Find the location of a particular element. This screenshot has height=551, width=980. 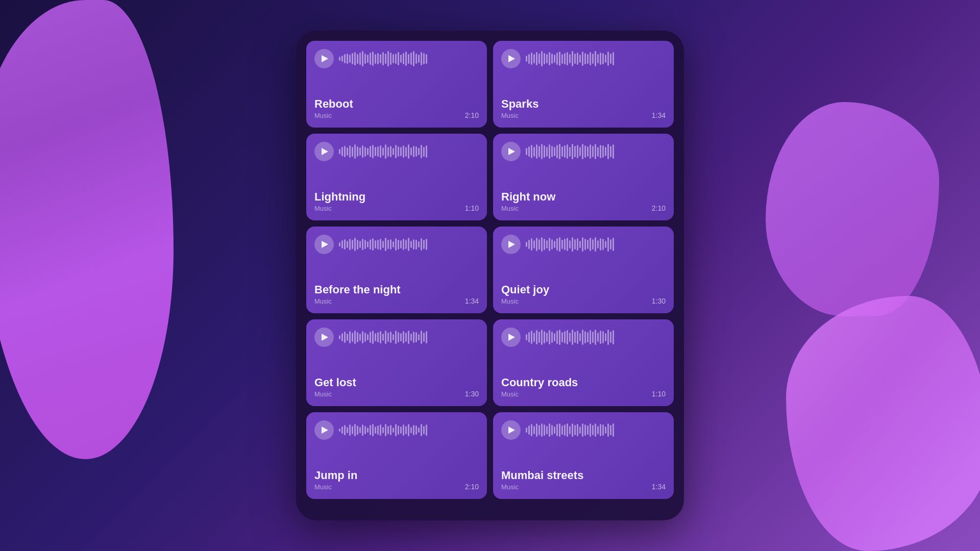

play-button-jump-in is located at coordinates (324, 430).